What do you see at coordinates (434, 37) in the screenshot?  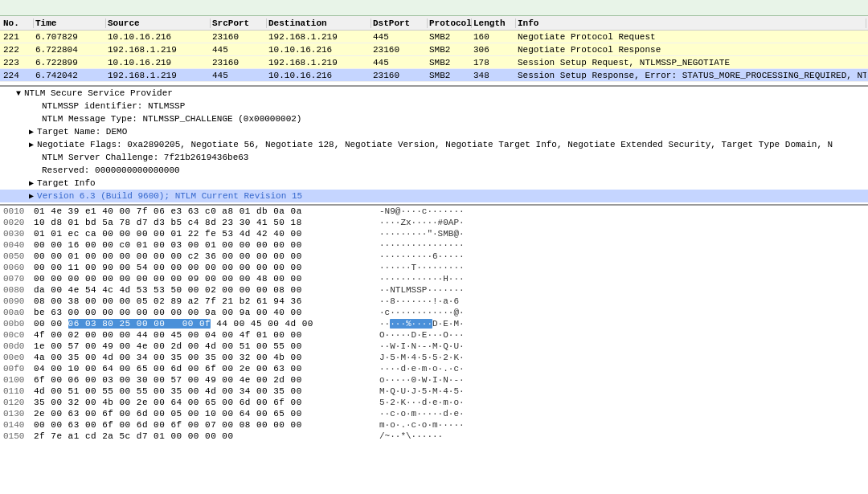 I see `packet-row: 221 6.707829 10.10.16.216 23160 192.168.…` at bounding box center [434, 37].